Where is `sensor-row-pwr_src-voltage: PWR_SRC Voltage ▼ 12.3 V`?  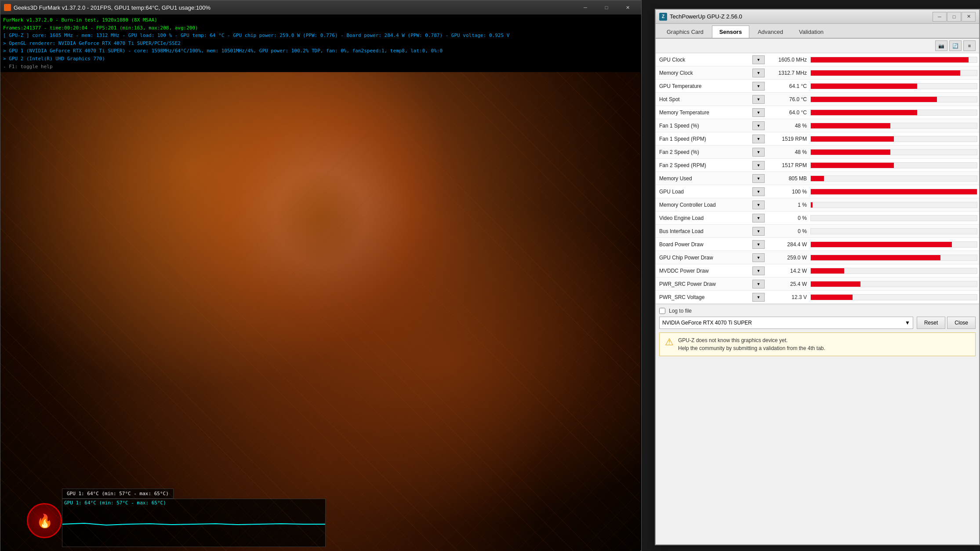 sensor-row-pwr_src-voltage: PWR_SRC Voltage ▼ 12.3 V is located at coordinates (817, 297).